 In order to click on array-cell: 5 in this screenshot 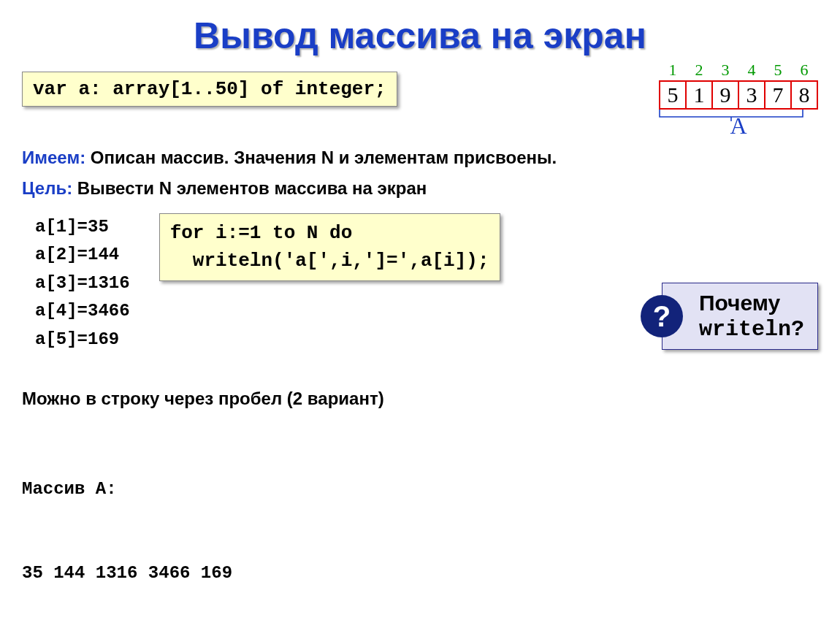, I will do `click(673, 95)`.